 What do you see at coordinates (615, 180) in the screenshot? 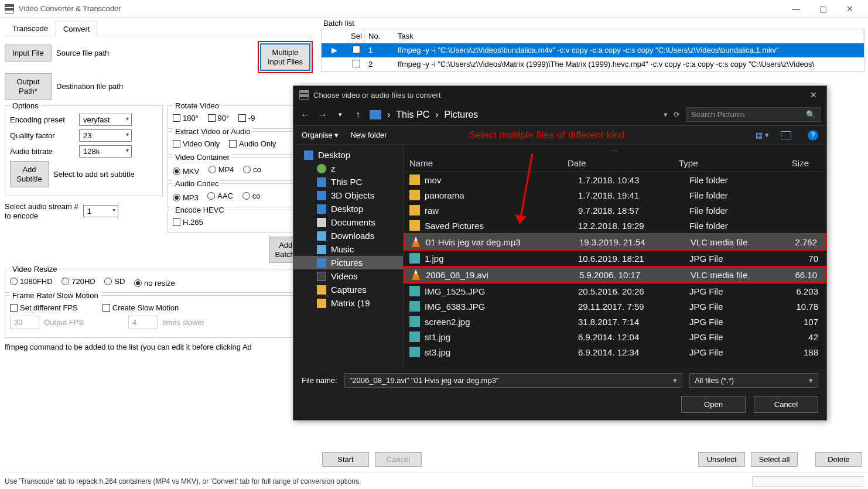
I see `file-row: mov1.7.2018. 10:43File folder` at bounding box center [615, 180].